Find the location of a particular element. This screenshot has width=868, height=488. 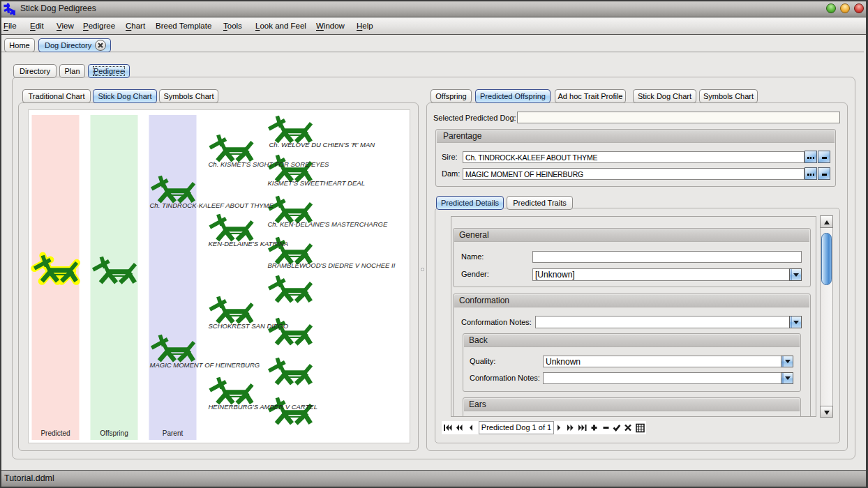

svg-text:Ch. TINDROCK-KALEEF ABOUT THYM: Ch. TINDROCK-KALEEF ABOUT THYME is located at coordinates (212, 205).